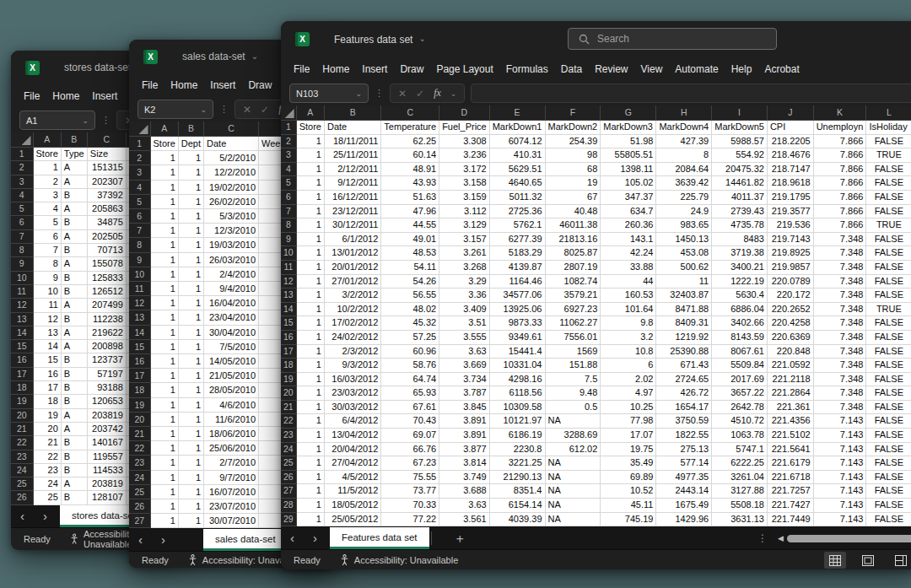 This screenshot has height=588, width=911. I want to click on cell: 218.9618, so click(790, 184).